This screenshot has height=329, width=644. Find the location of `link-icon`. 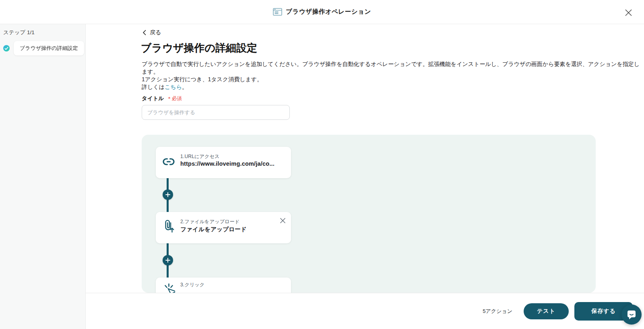

link-icon is located at coordinates (169, 162).